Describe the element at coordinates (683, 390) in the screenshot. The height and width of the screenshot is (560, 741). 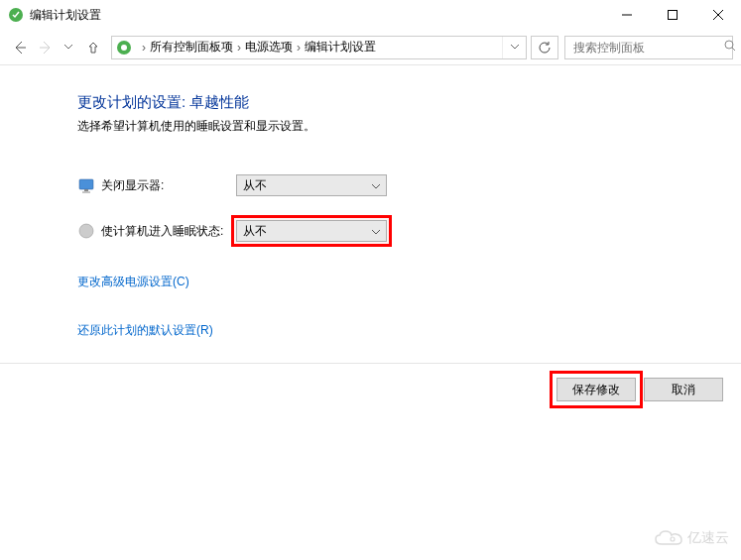
I see `cancel-button: 取消` at that location.